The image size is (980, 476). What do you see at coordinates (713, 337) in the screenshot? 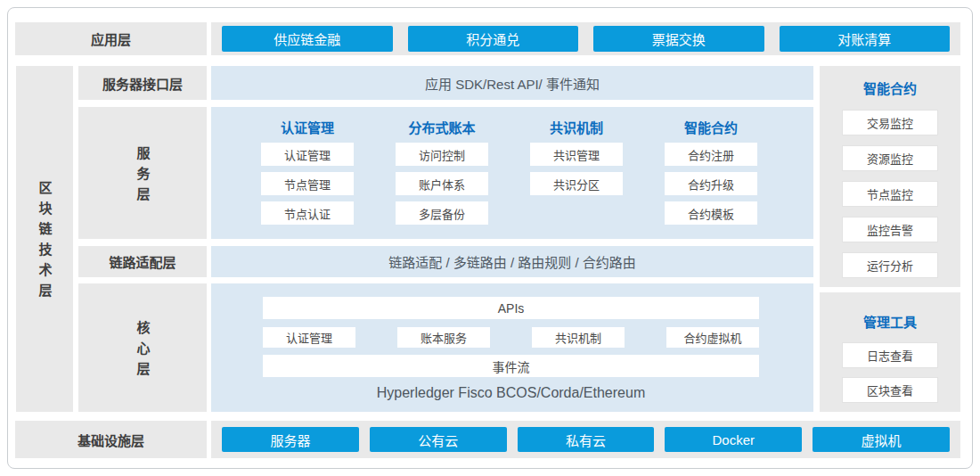
I see `core-module: 合约虚拟机` at bounding box center [713, 337].